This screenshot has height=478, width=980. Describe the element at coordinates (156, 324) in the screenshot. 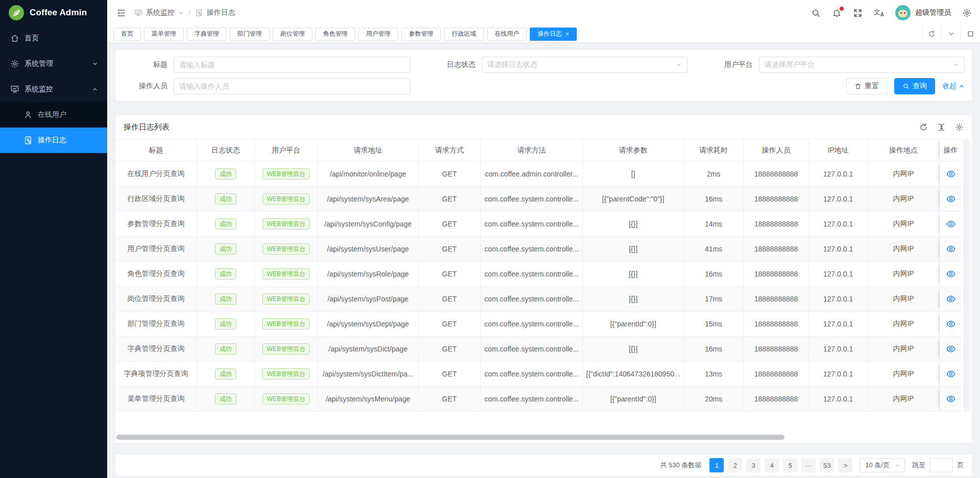

I see `cell-title: 部门管理分页查询` at that location.